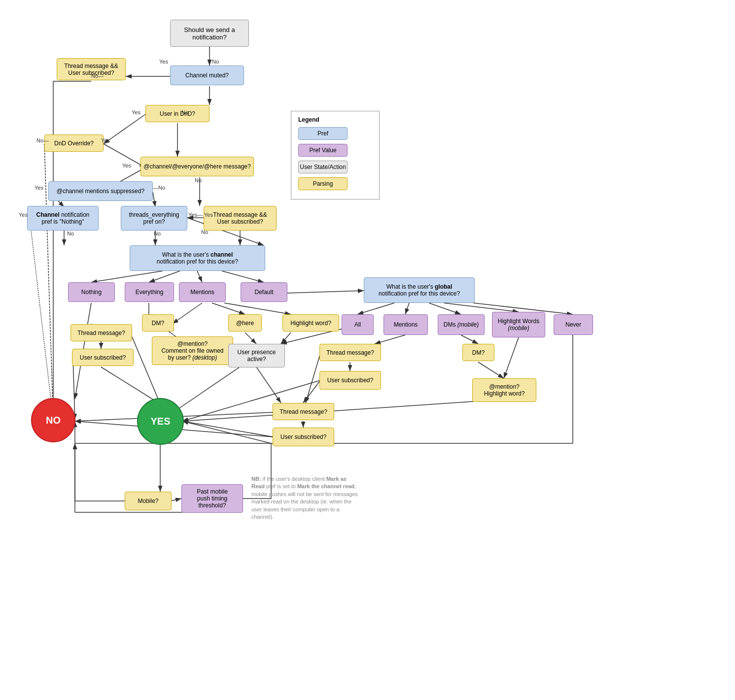  What do you see at coordinates (311, 323) in the screenshot?
I see `highlight-word1-node: Highlight word?` at bounding box center [311, 323].